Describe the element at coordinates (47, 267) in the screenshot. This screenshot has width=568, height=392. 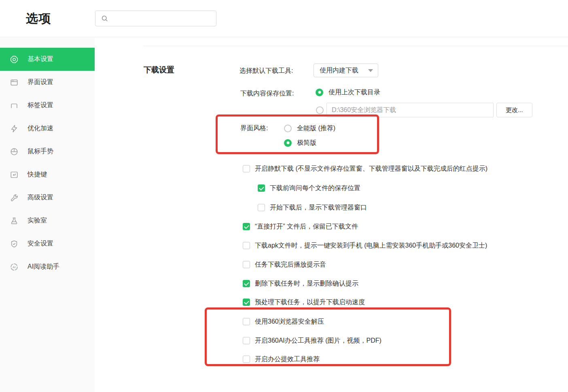
I see `sidebar-item-ai-reader: AI AI阅读助手` at that location.